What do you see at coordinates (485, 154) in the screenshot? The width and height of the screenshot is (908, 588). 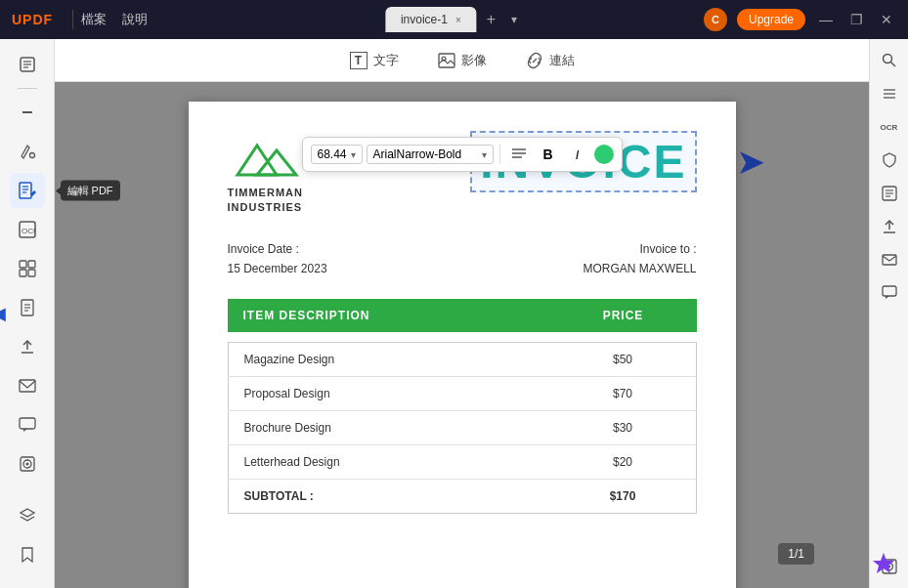 I see `font-name-dropdown-icon: ▾` at bounding box center [485, 154].